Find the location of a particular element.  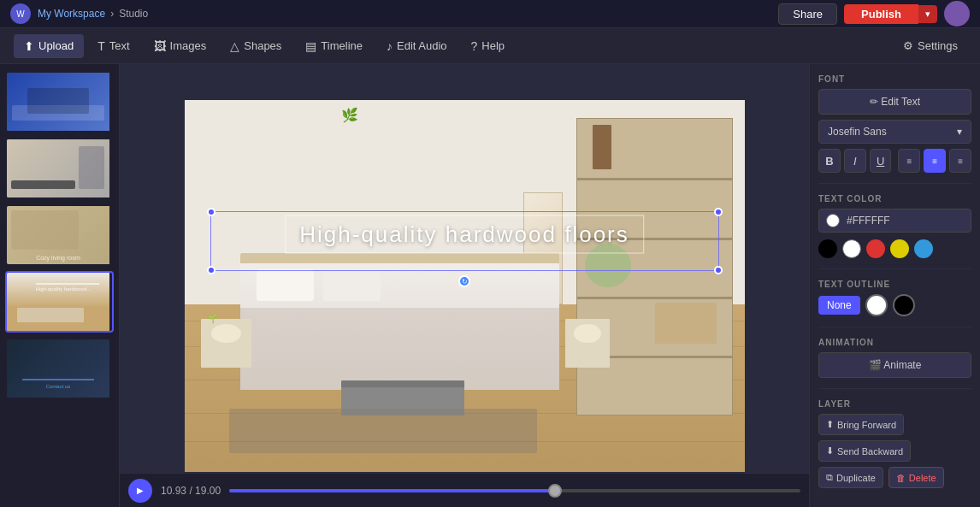

toolbar: ⬆ Upload T Text 🖼 Images △ Shapes ▤ Time… is located at coordinates (490, 46).